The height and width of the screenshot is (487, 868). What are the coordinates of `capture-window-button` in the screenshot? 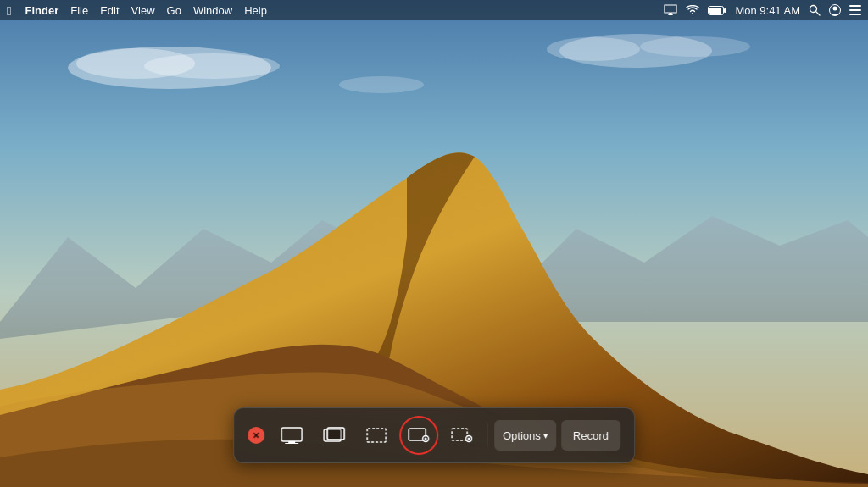 It's located at (334, 435).